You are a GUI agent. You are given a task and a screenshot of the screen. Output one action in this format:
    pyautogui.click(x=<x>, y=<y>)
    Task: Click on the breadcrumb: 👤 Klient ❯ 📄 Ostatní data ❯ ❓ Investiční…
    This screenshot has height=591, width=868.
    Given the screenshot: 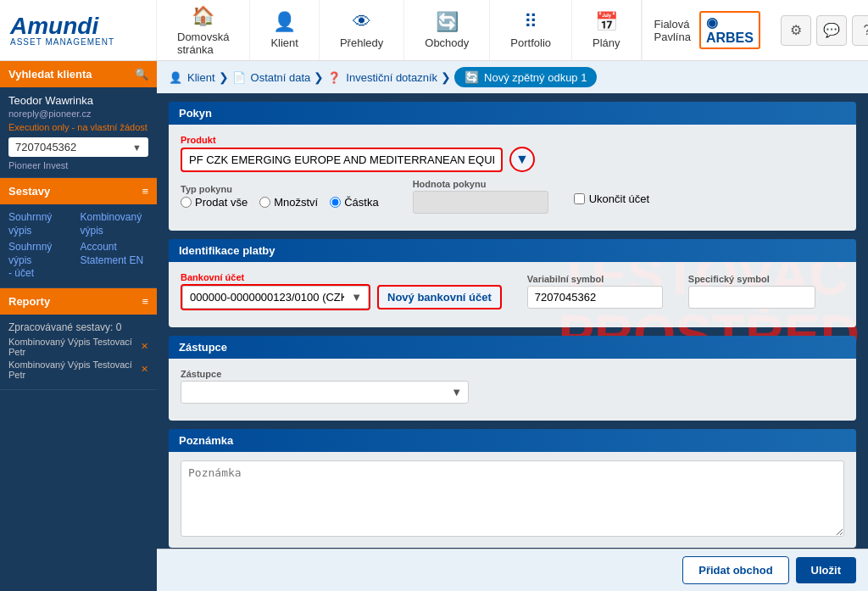 What is the action you would take?
    pyautogui.click(x=512, y=77)
    